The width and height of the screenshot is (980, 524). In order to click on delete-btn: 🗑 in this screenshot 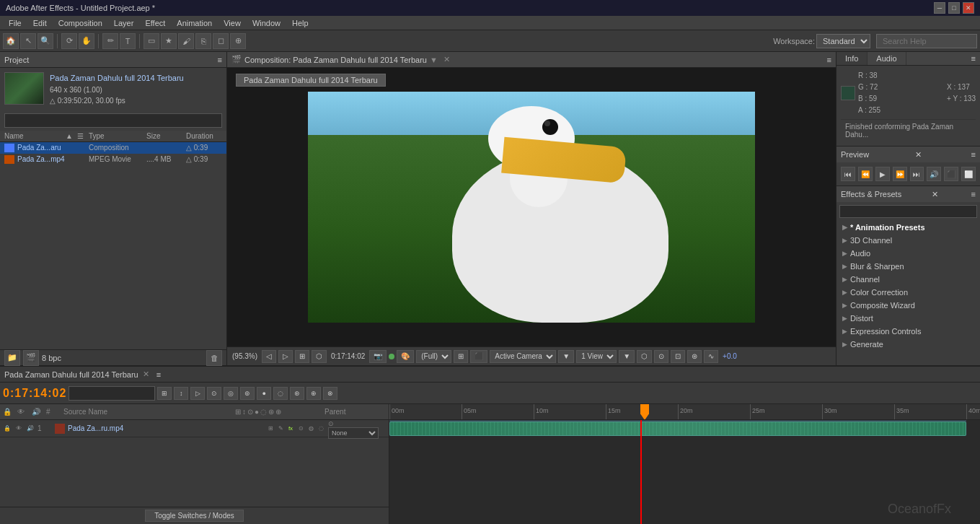, I will do `click(214, 358)`.